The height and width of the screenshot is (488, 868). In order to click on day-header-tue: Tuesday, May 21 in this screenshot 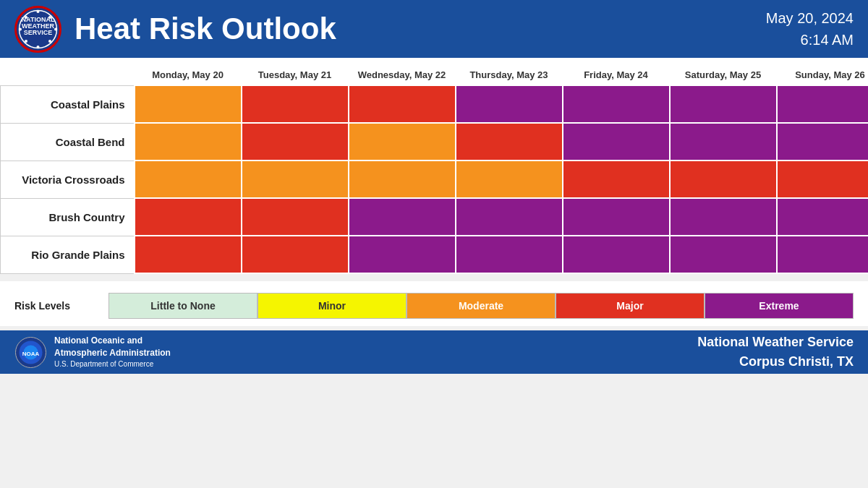, I will do `click(295, 75)`.